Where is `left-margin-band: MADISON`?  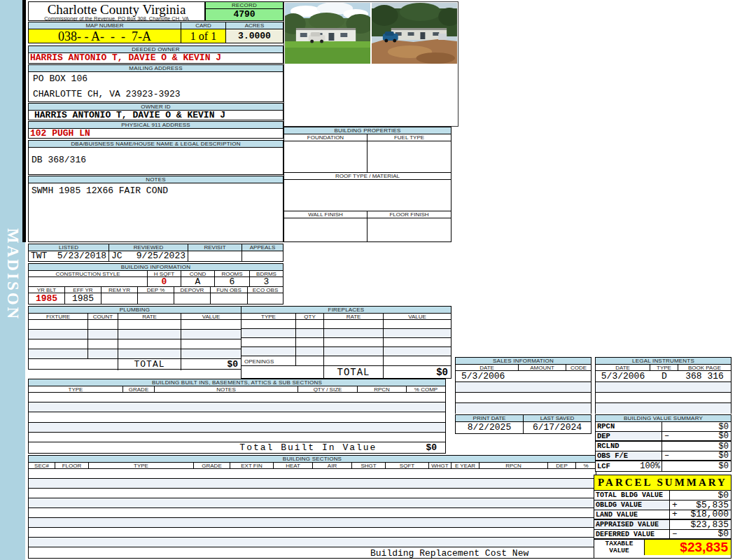
left-margin-band: MADISON is located at coordinates (13, 280).